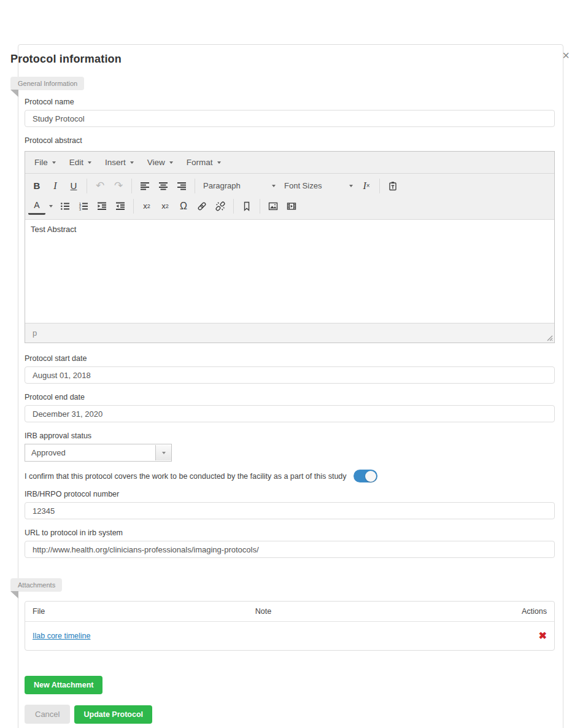  Describe the element at coordinates (290, 436) in the screenshot. I see `irb-status-label: IRB approval status` at that location.